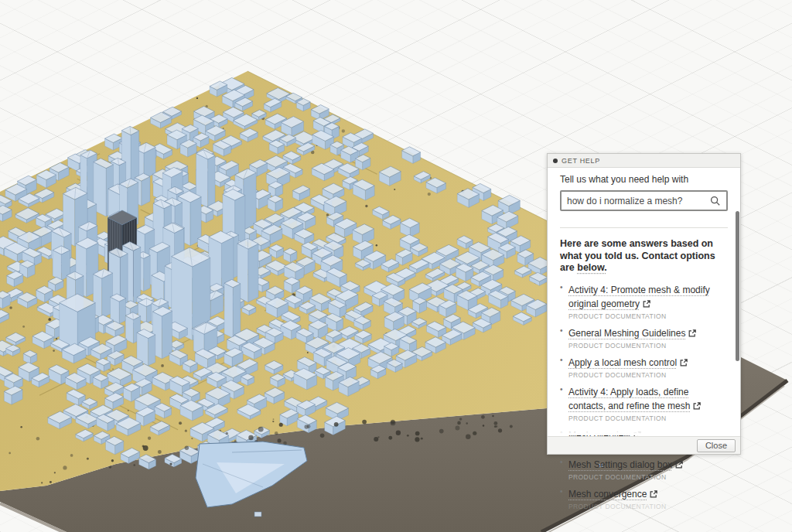 This screenshot has width=792, height=532. I want to click on help-result-link: Mesh convergence, so click(608, 494).